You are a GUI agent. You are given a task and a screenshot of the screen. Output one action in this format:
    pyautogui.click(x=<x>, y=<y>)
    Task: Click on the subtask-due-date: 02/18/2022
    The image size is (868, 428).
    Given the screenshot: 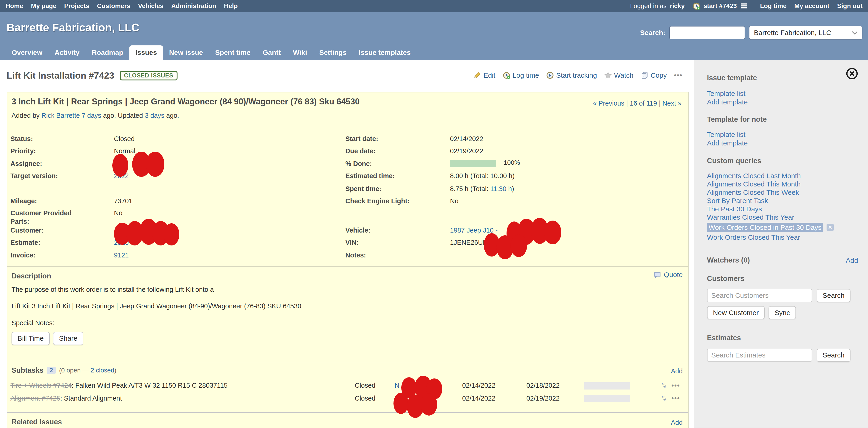 What is the action you would take?
    pyautogui.click(x=543, y=386)
    